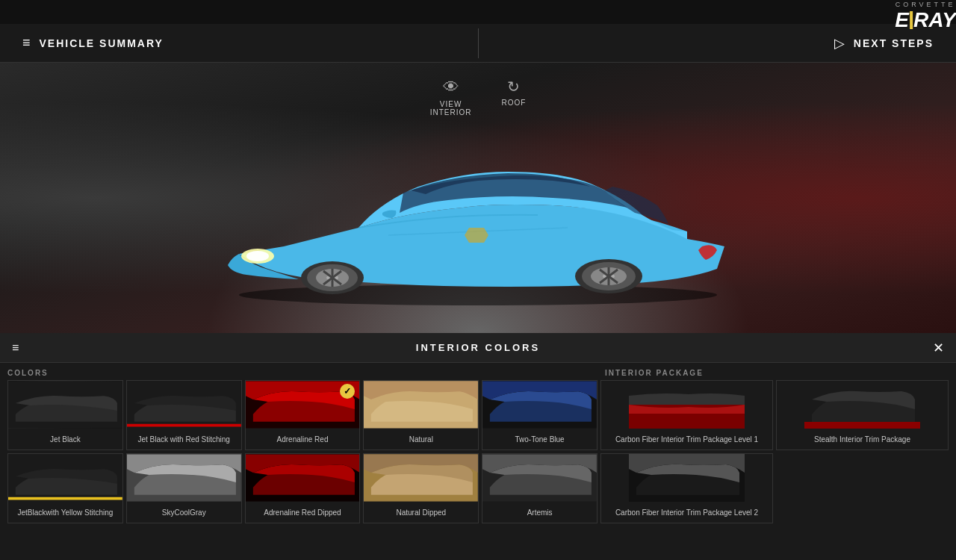 The image size is (956, 560). What do you see at coordinates (687, 405) in the screenshot?
I see `cf-trim-1-preview` at bounding box center [687, 405].